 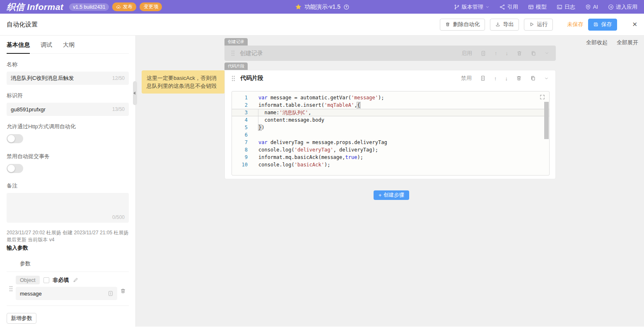 What do you see at coordinates (69, 47) in the screenshot?
I see `tab-outline: 大纲` at bounding box center [69, 47].